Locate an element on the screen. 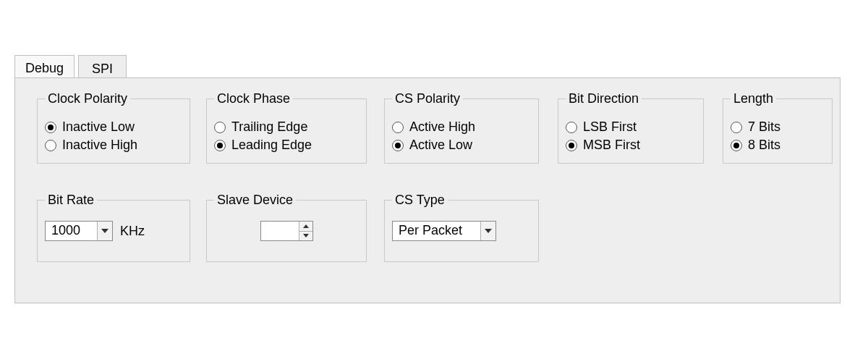 This screenshot has width=868, height=362. spinner-buttons is located at coordinates (305, 231).